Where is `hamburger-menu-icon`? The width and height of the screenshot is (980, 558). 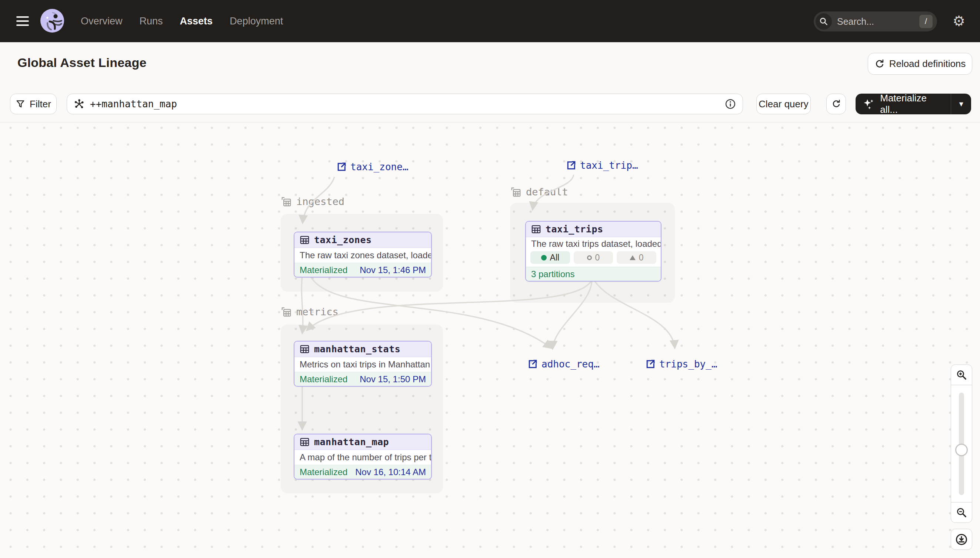 hamburger-menu-icon is located at coordinates (23, 21).